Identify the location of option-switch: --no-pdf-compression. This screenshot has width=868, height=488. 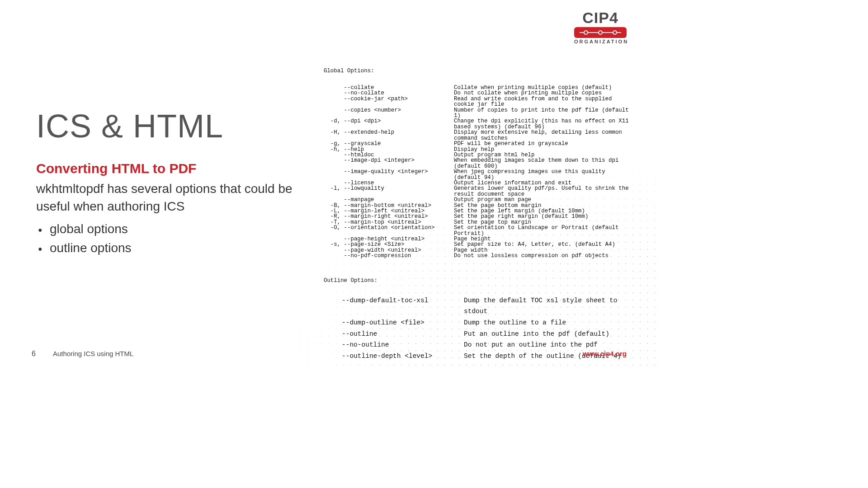
(389, 256).